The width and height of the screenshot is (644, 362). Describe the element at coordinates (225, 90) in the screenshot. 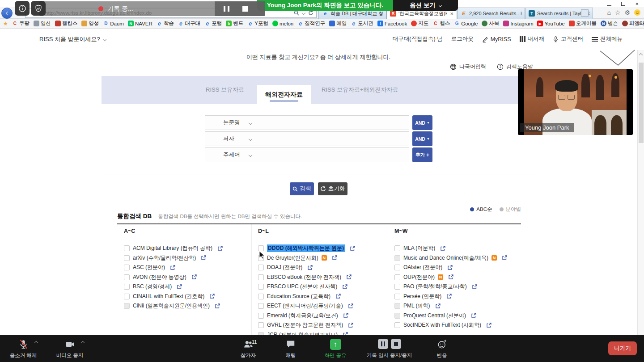

I see `tab-riss-holdings: RISS 보유자료` at that location.